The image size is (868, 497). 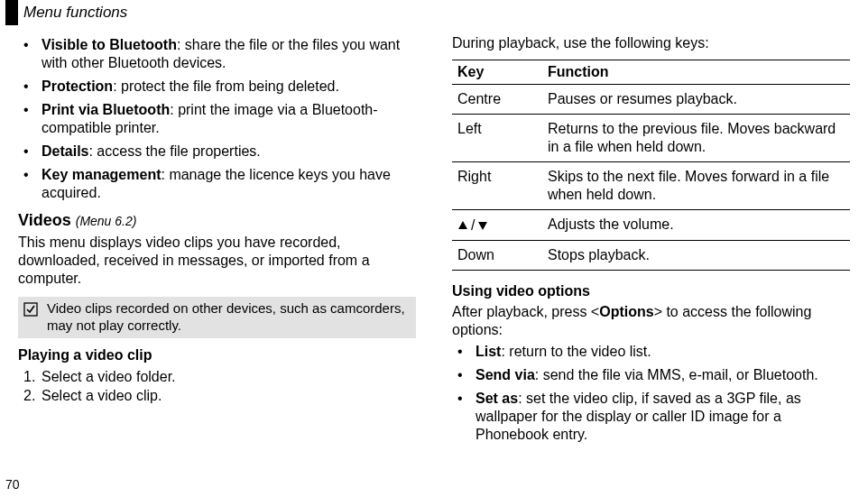 I want to click on slash: /, so click(x=473, y=225).